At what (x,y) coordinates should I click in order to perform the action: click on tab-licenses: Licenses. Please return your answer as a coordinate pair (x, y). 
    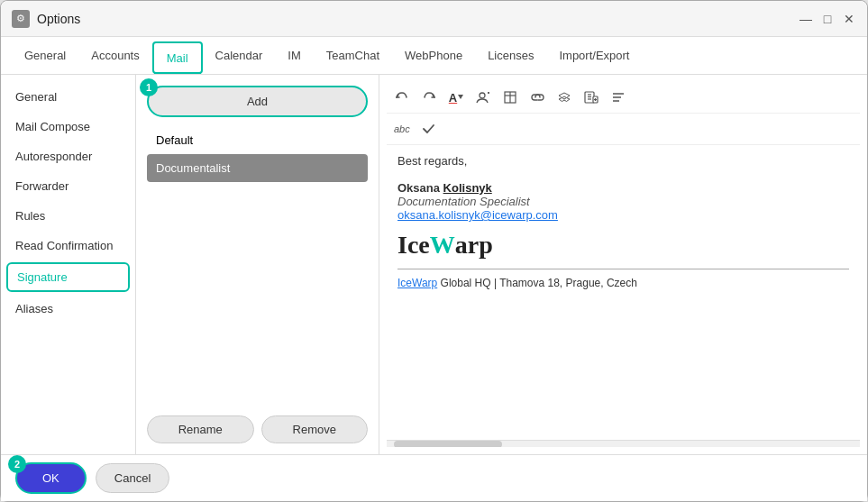
    Looking at the image, I should click on (510, 55).